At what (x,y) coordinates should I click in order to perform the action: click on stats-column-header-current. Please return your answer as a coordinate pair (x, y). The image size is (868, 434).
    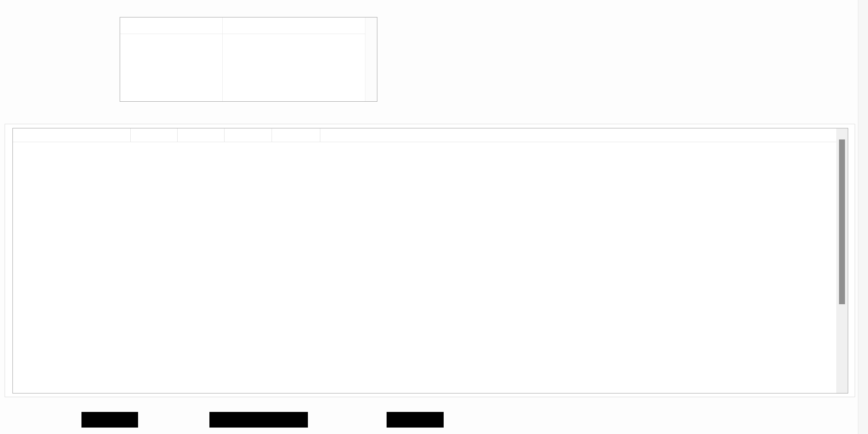
    Looking at the image, I should click on (154, 135).